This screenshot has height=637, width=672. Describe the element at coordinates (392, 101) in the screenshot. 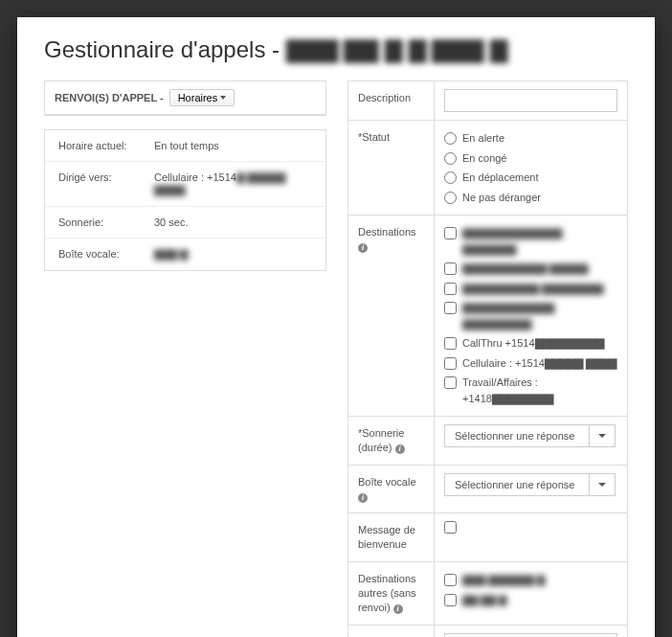

I see `label-description: Description` at that location.